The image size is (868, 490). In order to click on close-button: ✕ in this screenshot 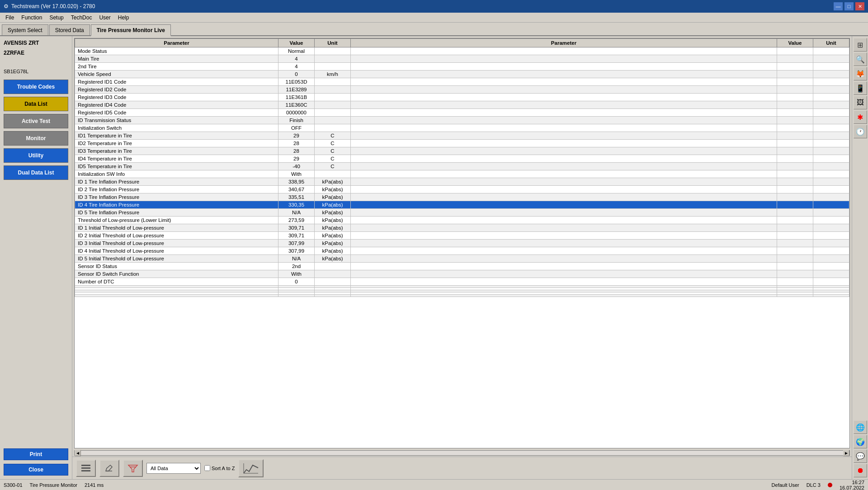, I will do `click(860, 6)`.